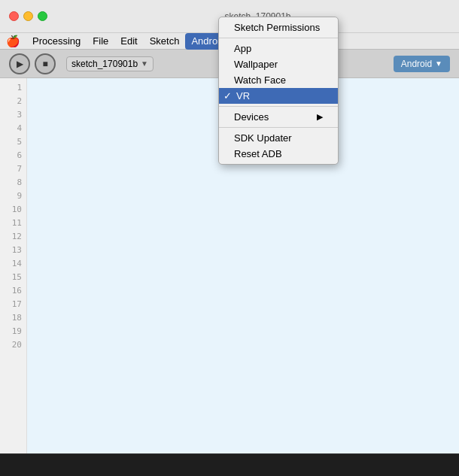  I want to click on menu-devices: Devices ▶, so click(278, 117).